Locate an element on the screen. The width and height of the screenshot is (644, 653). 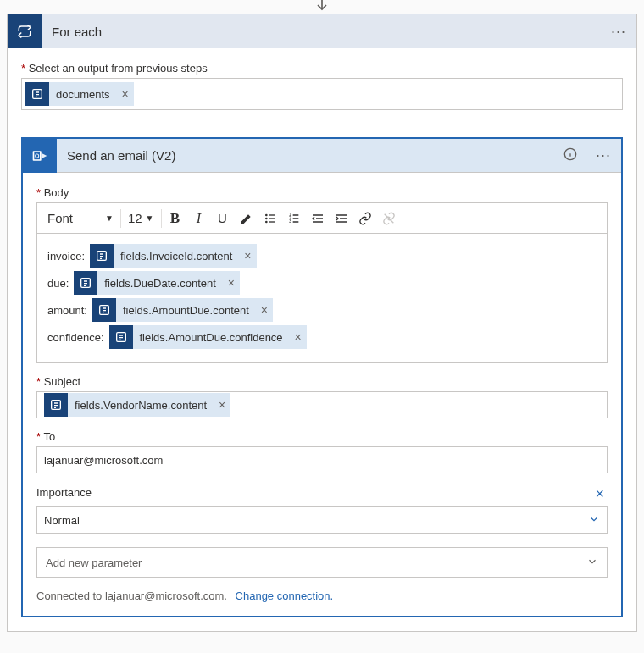
body-label: Body is located at coordinates (322, 193).